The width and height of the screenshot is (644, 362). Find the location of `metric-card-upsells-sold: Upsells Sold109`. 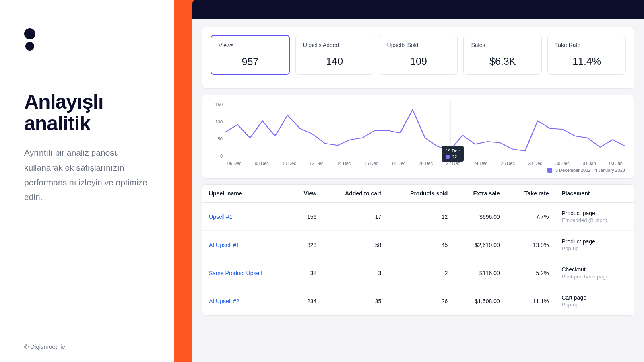

metric-card-upsells-sold: Upsells Sold109 is located at coordinates (419, 55).